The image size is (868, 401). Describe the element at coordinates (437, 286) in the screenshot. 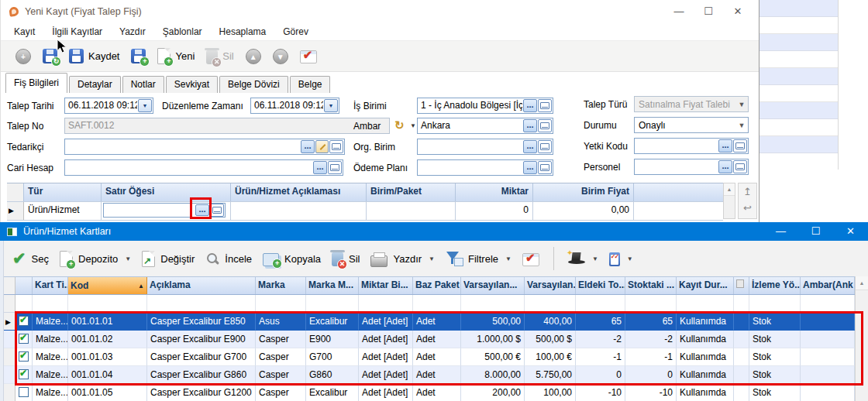

I see `column-header-baz-paket: Baz Paket` at that location.